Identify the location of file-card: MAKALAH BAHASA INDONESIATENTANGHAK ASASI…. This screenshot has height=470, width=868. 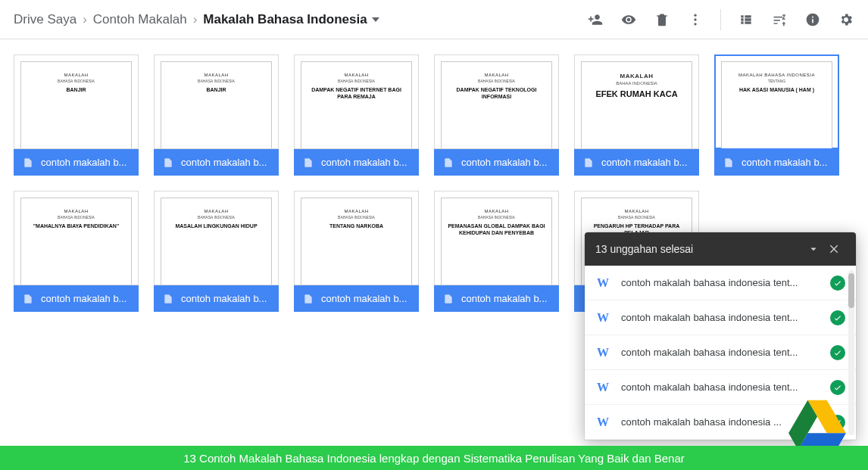
(777, 115).